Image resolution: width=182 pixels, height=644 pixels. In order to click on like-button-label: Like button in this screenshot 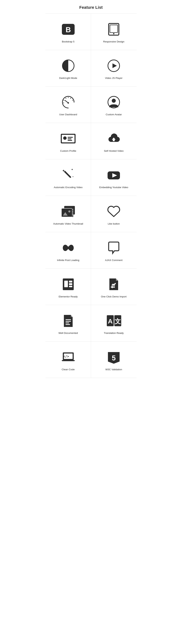, I will do `click(114, 224)`.